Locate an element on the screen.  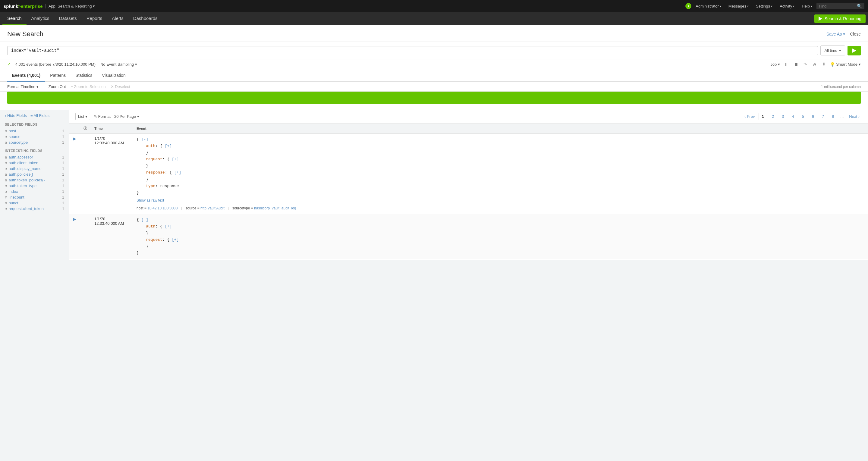
page-5-button: 5 is located at coordinates (803, 117).